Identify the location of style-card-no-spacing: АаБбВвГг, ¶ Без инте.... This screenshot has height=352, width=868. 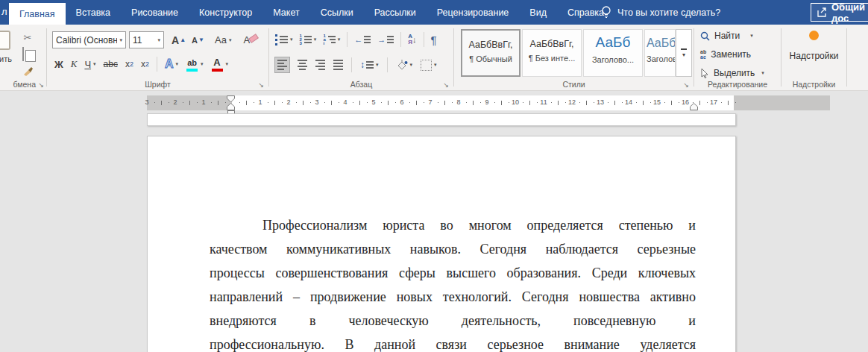
(552, 53).